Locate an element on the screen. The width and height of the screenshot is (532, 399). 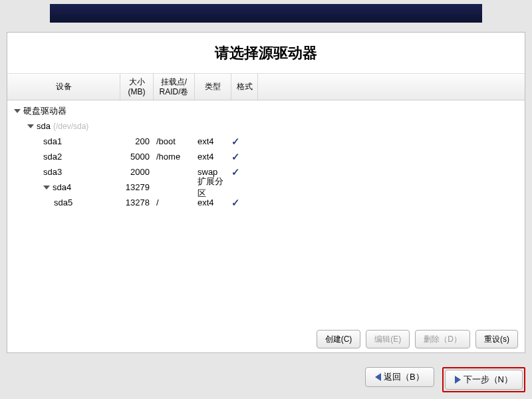
back-label: 返回（B） is located at coordinates (404, 377).